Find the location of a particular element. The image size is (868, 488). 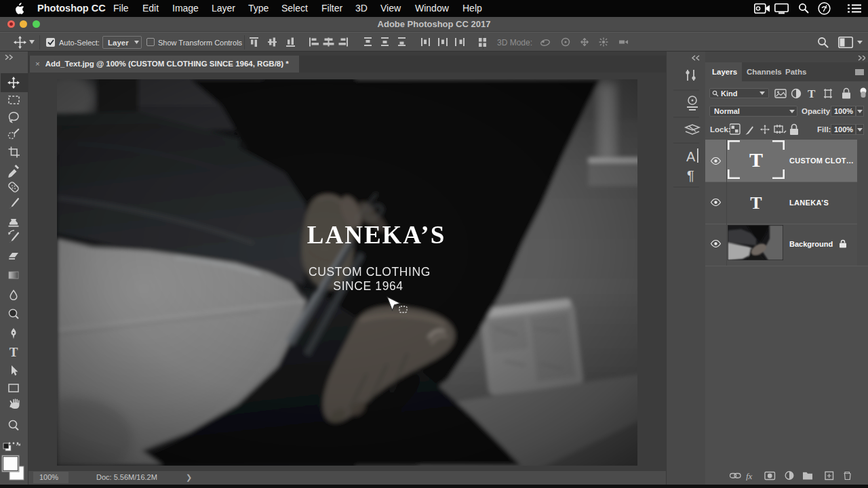

svg-text: fx is located at coordinates (749, 476).